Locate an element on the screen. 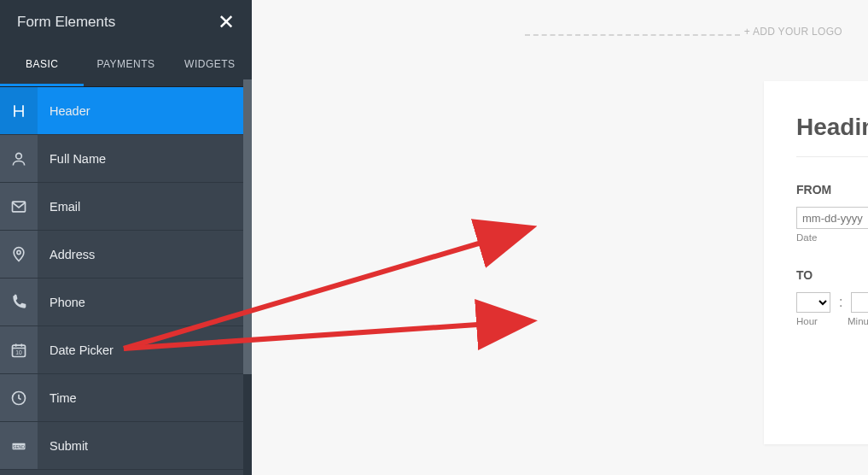 This screenshot has width=868, height=475. sidebar-item-label: Date Picker is located at coordinates (75, 350).